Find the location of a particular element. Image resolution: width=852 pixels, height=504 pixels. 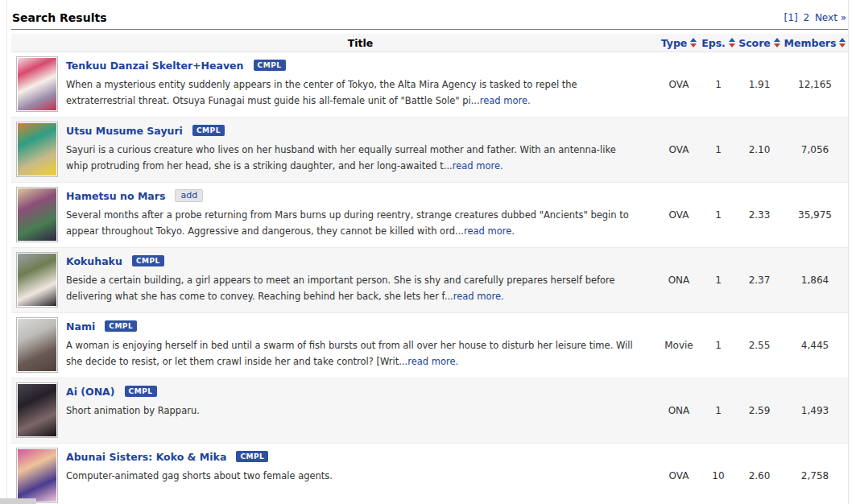

title-line: Abunai Sisters: Koko & Mika CMPL is located at coordinates (351, 456).